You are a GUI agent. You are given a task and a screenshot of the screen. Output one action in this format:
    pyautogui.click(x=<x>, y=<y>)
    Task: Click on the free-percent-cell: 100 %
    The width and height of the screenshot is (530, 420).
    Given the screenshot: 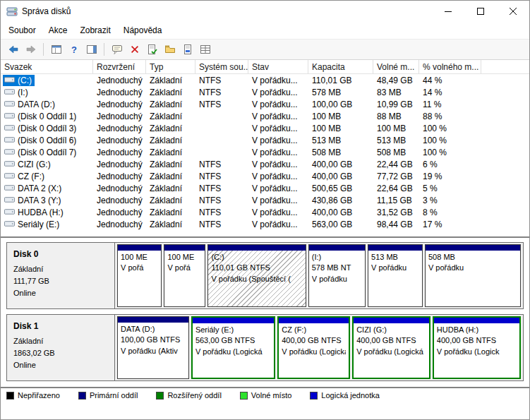 What is the action you would take?
    pyautogui.click(x=450, y=140)
    